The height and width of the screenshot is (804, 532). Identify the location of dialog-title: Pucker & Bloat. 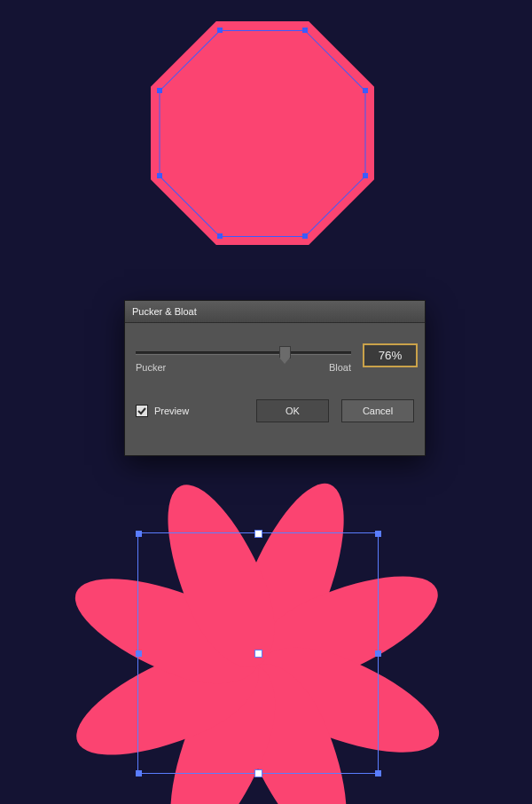
(165, 311).